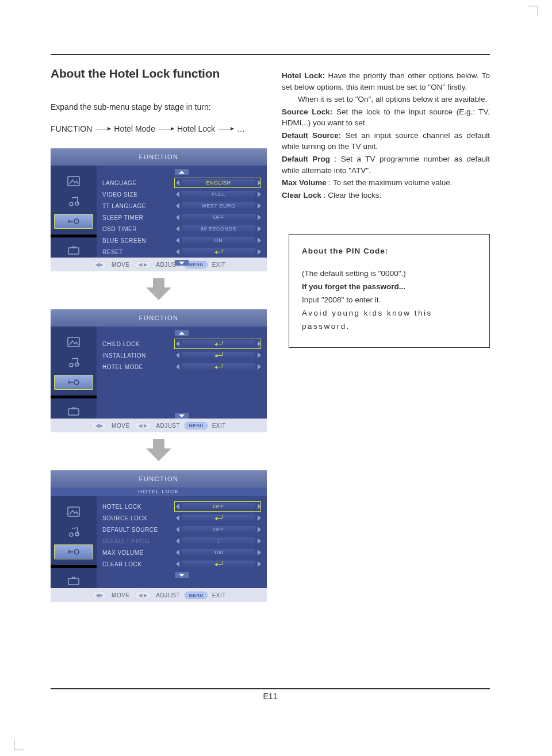  I want to click on menu-row-control: 60 SECONDS, so click(218, 229).